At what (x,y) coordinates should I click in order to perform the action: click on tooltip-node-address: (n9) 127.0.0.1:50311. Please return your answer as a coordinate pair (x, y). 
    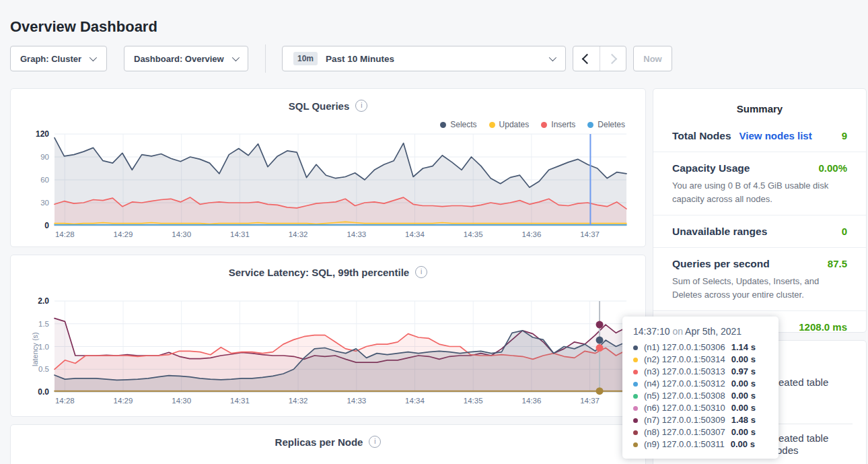
    Looking at the image, I should click on (684, 444).